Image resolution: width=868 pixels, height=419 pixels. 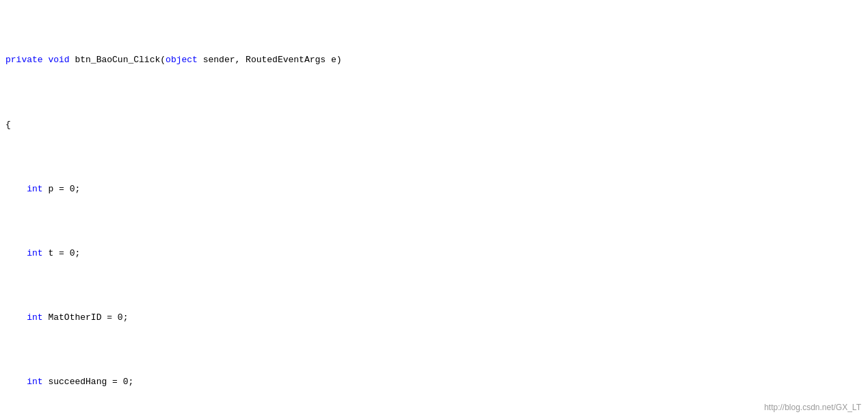 What do you see at coordinates (434, 60) in the screenshot?
I see `code-line-1: private void btn_BaoCun_Click(object sen…` at bounding box center [434, 60].